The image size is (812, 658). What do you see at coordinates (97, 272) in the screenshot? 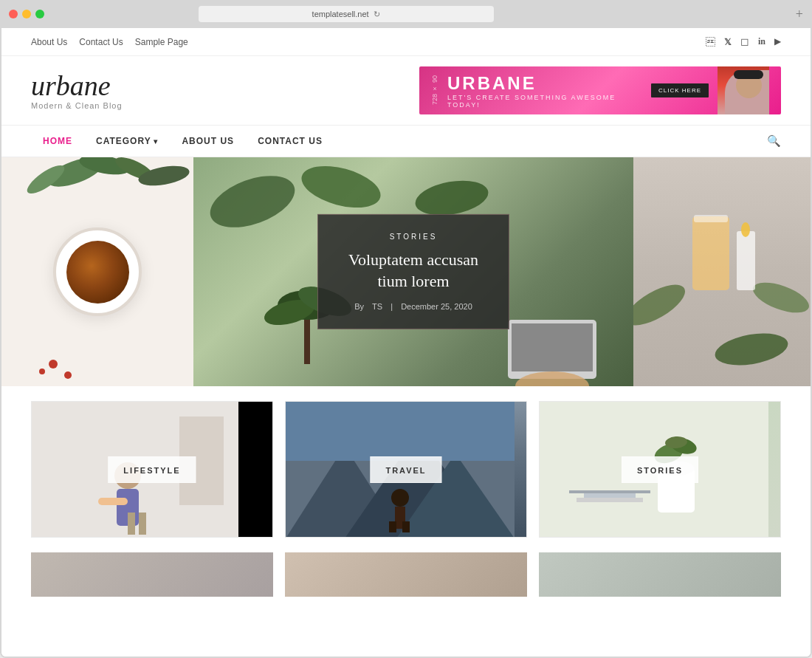
I see `coffee-cup` at bounding box center [97, 272].